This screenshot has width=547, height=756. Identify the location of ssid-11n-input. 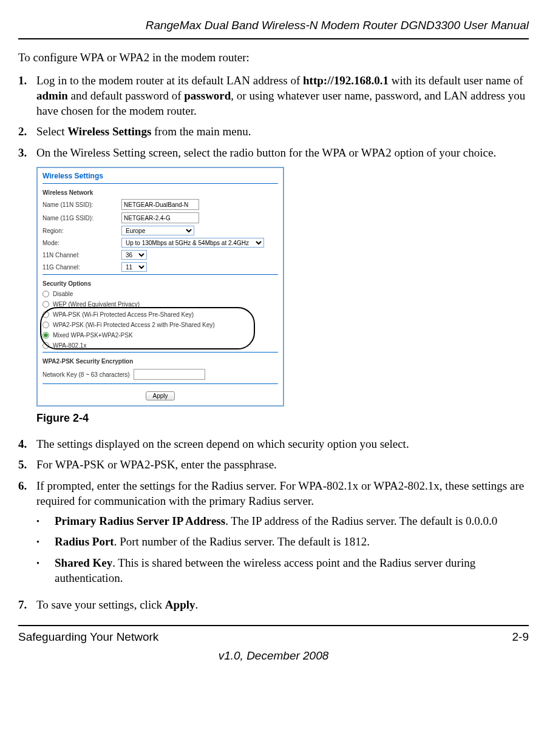
(160, 204).